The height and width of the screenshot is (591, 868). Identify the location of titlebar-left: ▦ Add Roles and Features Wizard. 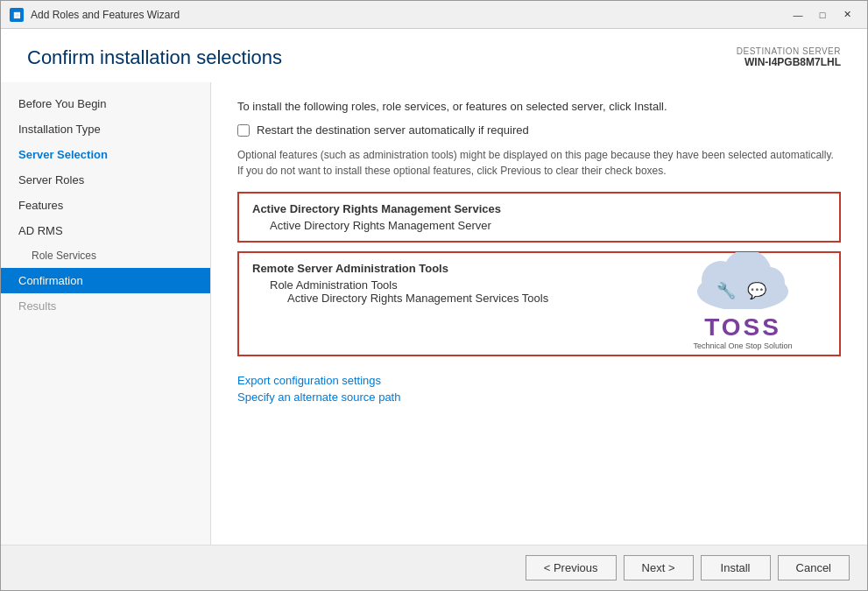
(95, 15).